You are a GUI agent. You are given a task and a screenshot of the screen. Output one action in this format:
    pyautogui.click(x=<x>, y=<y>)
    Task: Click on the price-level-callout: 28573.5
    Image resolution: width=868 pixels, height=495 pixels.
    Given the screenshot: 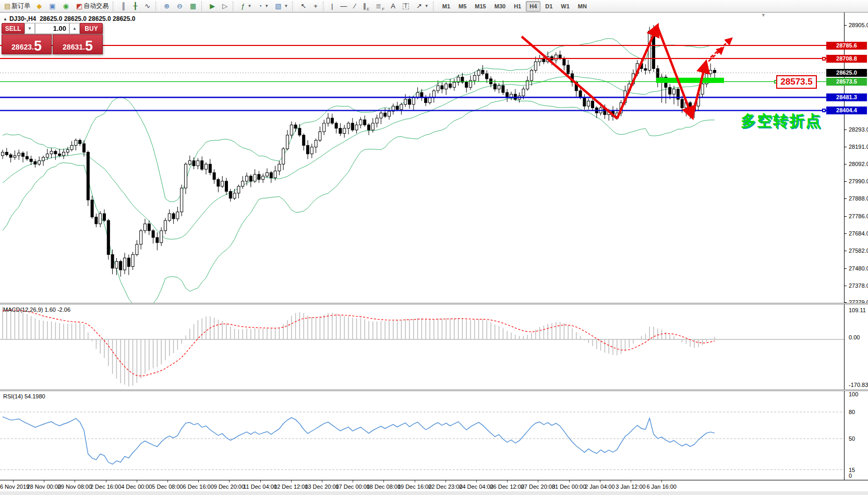 What is the action you would take?
    pyautogui.click(x=797, y=82)
    